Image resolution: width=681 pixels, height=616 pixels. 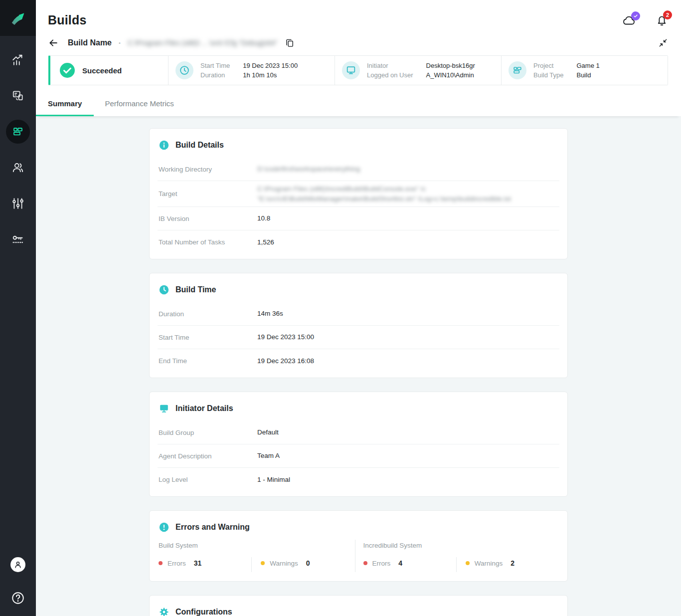 What do you see at coordinates (358, 529) in the screenshot?
I see `errors-warnings-header: Errors and Warning` at bounding box center [358, 529].